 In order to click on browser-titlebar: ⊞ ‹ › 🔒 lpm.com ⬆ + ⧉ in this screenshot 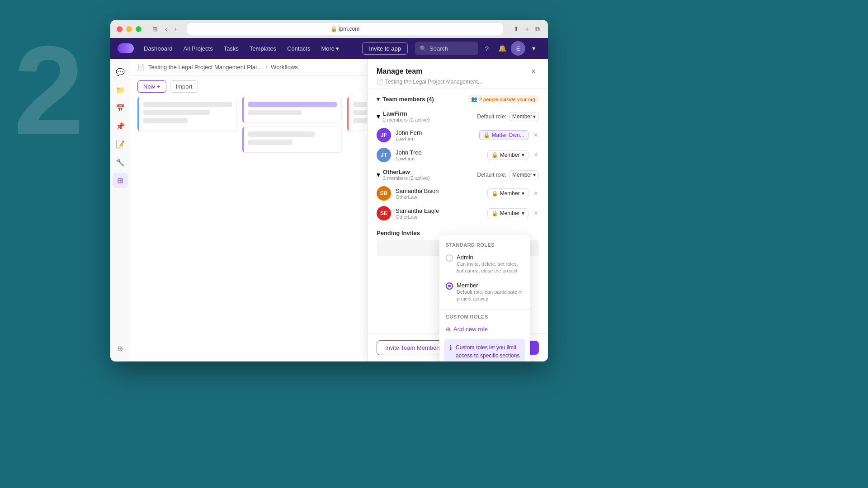, I will do `click(329, 29)`.